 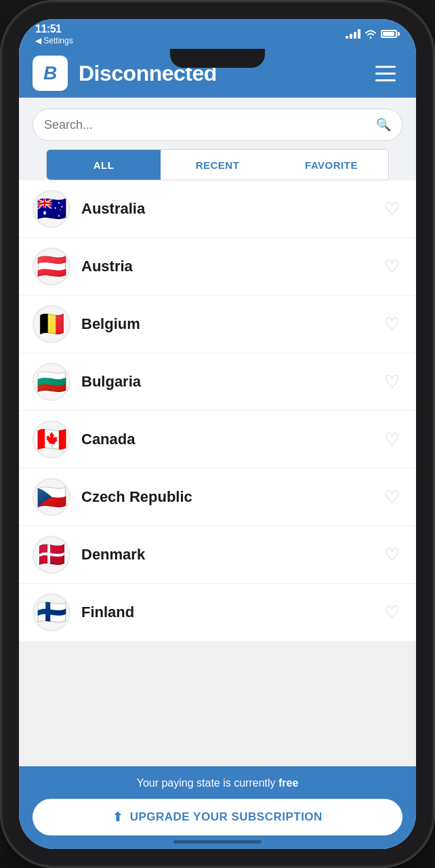 I want to click on flag-denmark: 🇩🇰, so click(x=51, y=555).